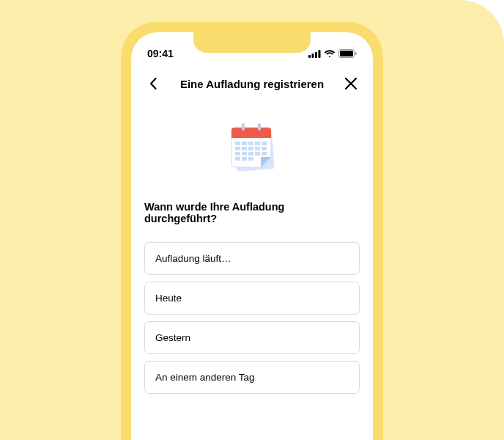 The width and height of the screenshot is (504, 440). What do you see at coordinates (330, 54) in the screenshot?
I see `wifi-icon` at bounding box center [330, 54].